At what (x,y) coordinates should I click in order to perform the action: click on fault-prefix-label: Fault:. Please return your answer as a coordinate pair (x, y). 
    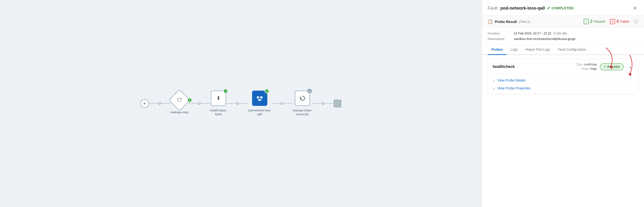
    Looking at the image, I should click on (493, 8).